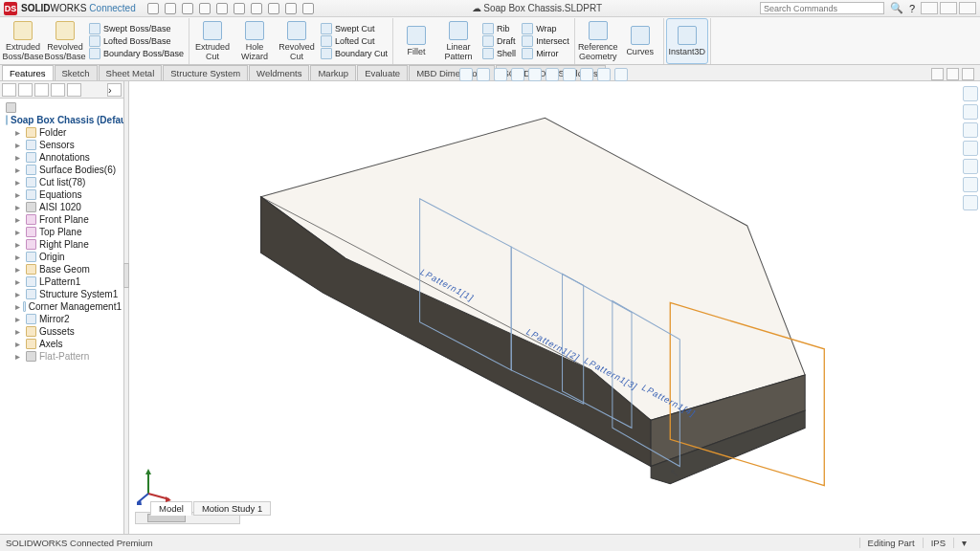 Image resolution: width=980 pixels, height=551 pixels. I want to click on qat-open-icon, so click(170, 9).